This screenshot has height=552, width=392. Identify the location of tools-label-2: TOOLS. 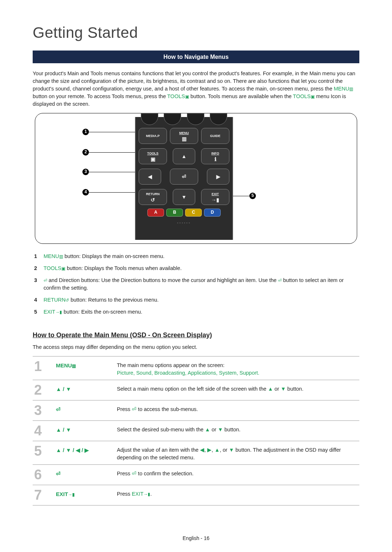
(302, 96).